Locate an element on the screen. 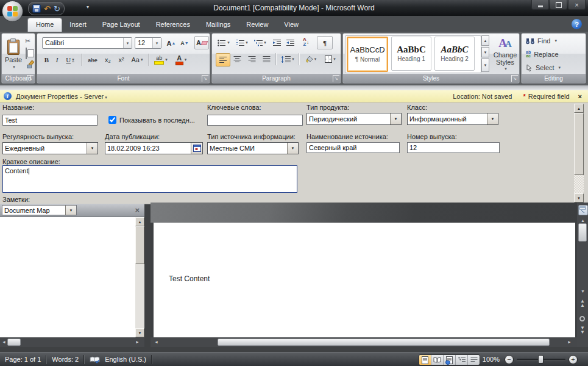 This screenshot has width=588, height=366. document-vscroll-thumb is located at coordinates (583, 232).